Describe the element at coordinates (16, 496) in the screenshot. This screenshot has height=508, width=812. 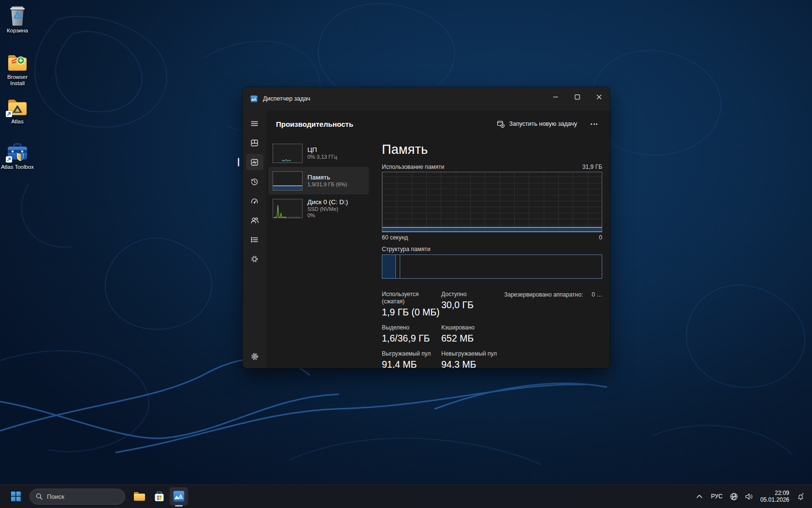
I see `windows-start-icon` at that location.